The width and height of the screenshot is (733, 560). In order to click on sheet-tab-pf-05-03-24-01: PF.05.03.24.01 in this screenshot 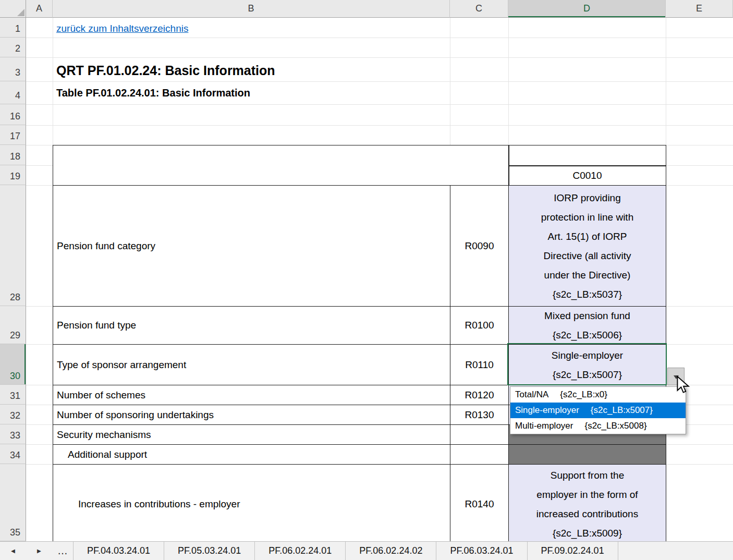, I will do `click(209, 551)`.